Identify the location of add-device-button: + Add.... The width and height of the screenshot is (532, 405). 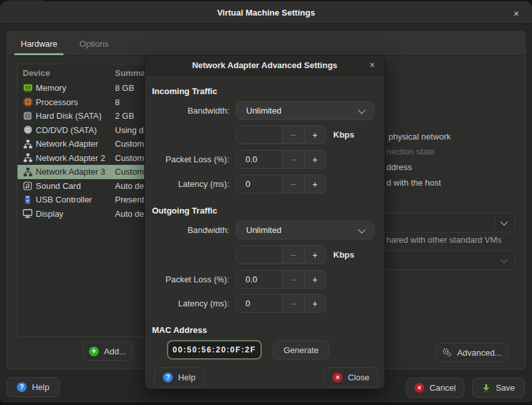
(108, 351).